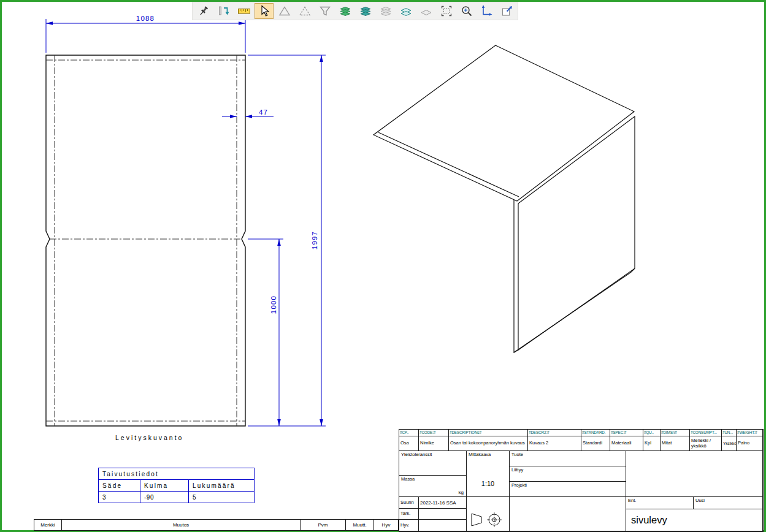 The image size is (766, 532). Describe the element at coordinates (385, 11) in the screenshot. I see `layers-stack-disabled-tool-button` at that location.